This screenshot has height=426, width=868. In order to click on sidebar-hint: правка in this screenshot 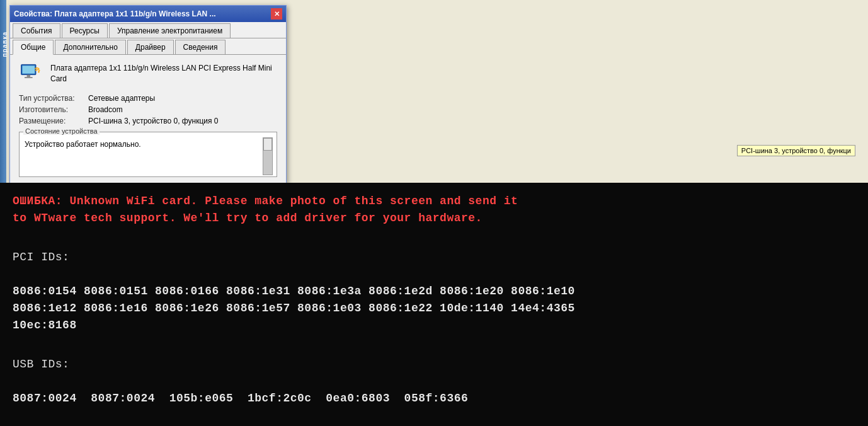, I will do `click(3, 91)`.